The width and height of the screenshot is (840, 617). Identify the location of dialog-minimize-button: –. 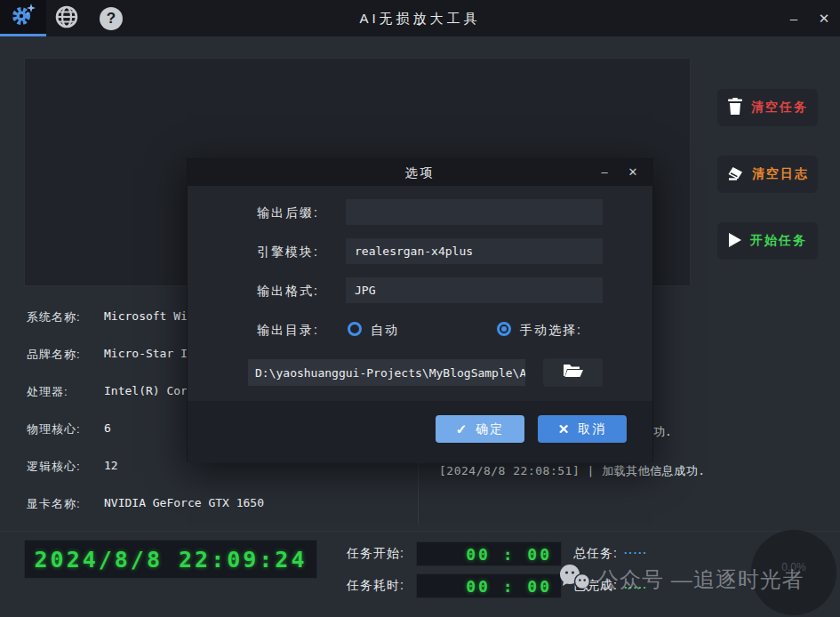
(604, 172).